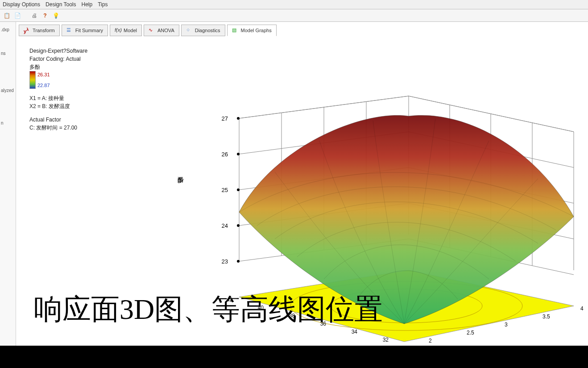 The width and height of the screenshot is (588, 368). Describe the element at coordinates (130, 30) in the screenshot. I see `tab-label: Model` at that location.